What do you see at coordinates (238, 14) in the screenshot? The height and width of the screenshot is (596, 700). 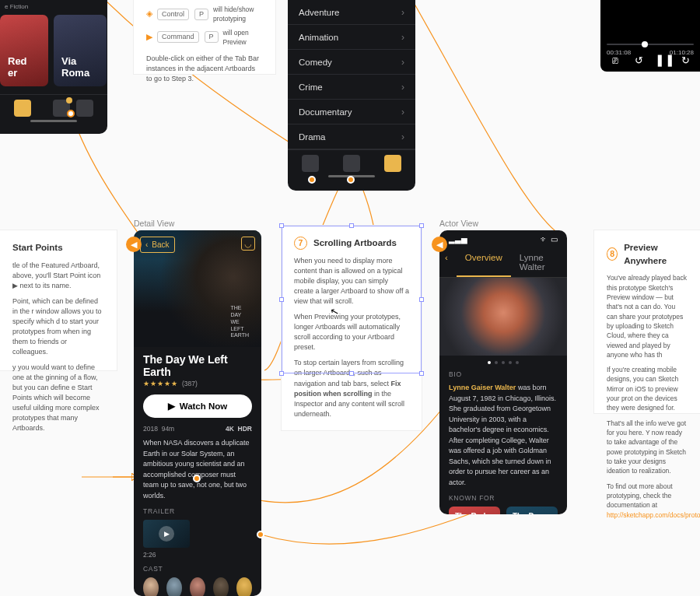 I see `hint-text: will hide/show prototyping` at bounding box center [238, 14].